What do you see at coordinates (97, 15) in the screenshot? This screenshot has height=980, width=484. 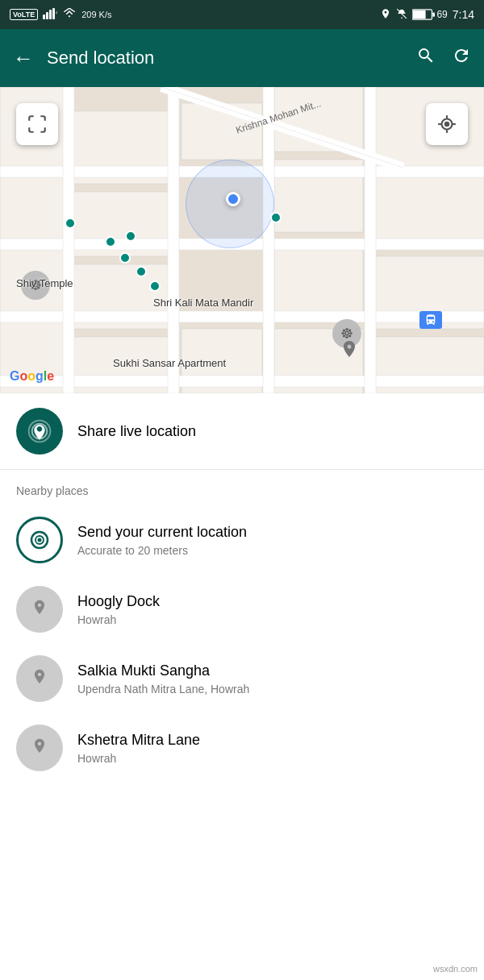 I see `data-speed: 209 K/s` at bounding box center [97, 15].